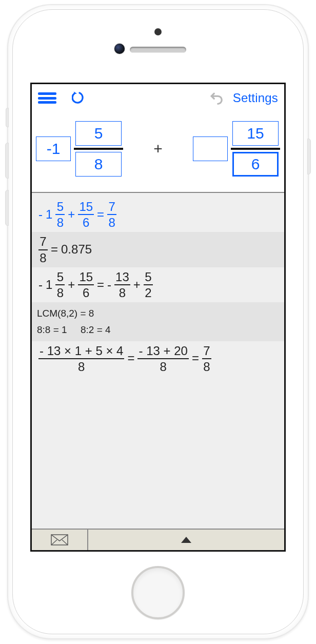  I want to click on numerator: - 13 + 20, so click(163, 351).